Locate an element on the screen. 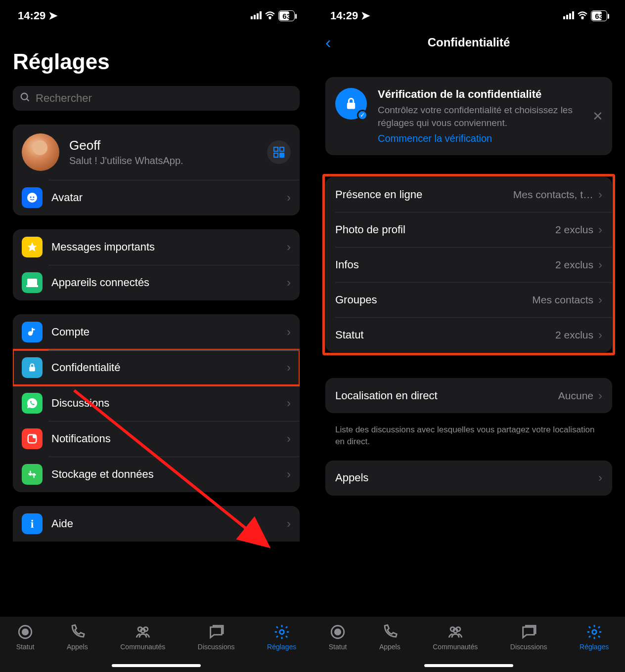 This screenshot has width=625, height=672. search-input is located at coordinates (164, 98).